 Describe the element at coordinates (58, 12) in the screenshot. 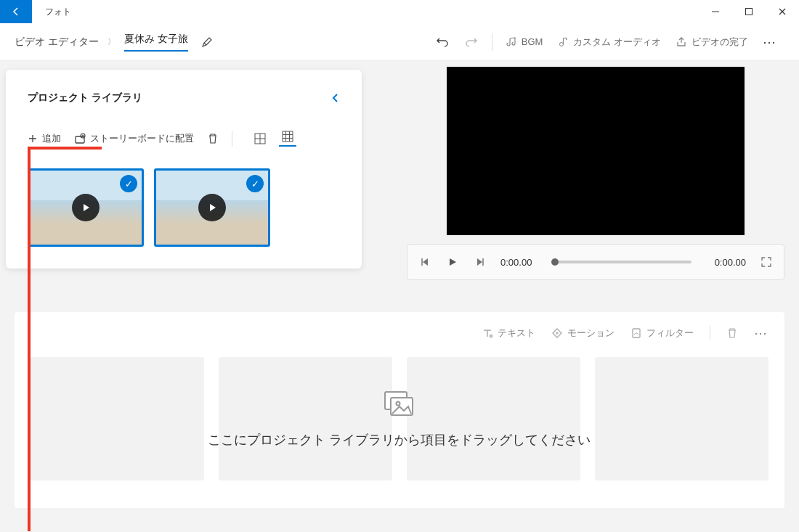

I see `app-title: フォト` at that location.